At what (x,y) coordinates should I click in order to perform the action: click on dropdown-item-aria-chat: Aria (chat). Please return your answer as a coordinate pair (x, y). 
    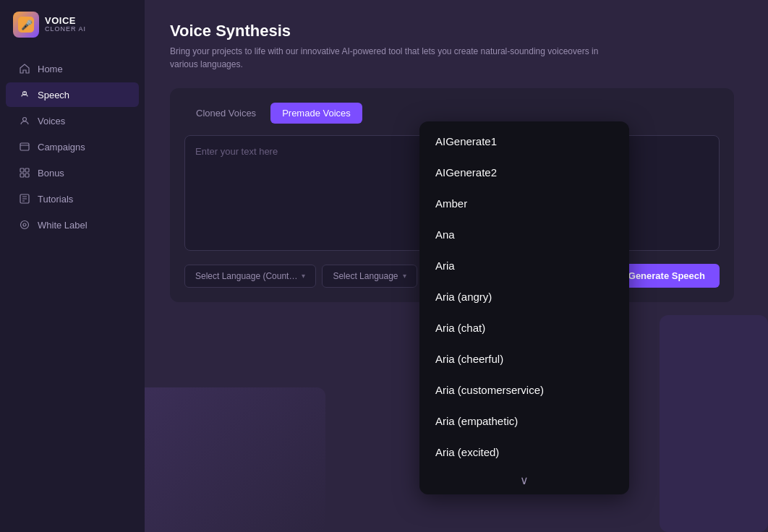
    Looking at the image, I should click on (524, 328).